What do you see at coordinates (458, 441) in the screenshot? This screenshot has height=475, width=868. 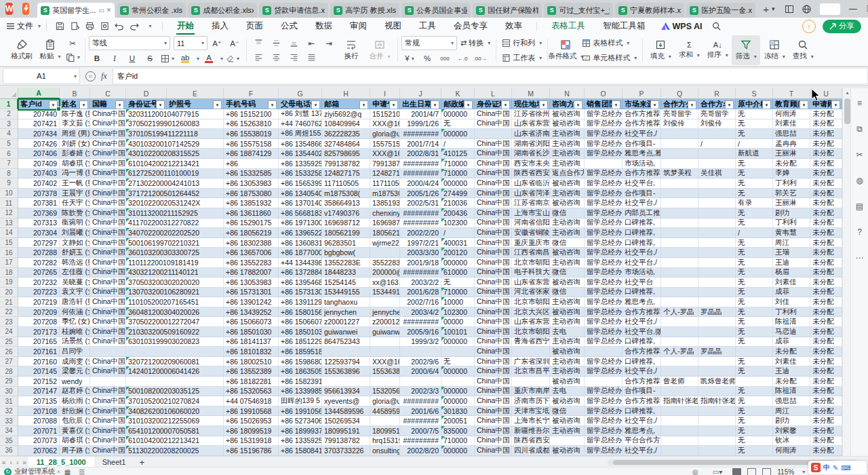 I see `cell-K35: 710000` at bounding box center [458, 441].